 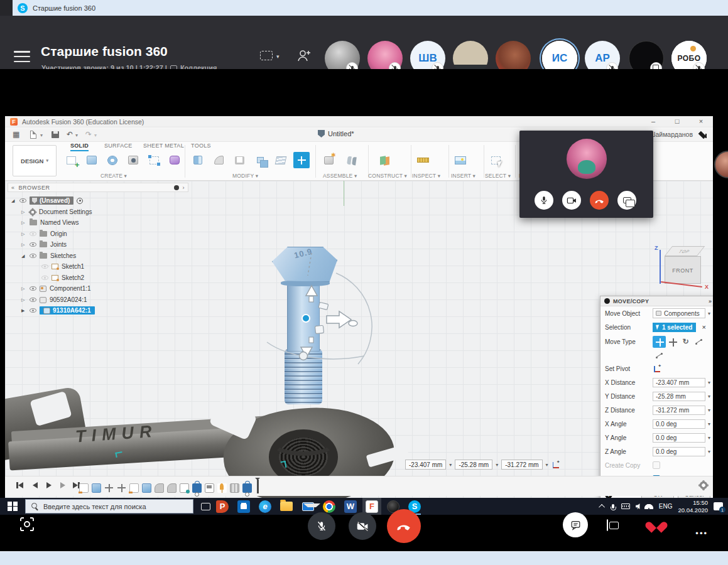 I want to click on pip-camera-button, so click(x=572, y=200).